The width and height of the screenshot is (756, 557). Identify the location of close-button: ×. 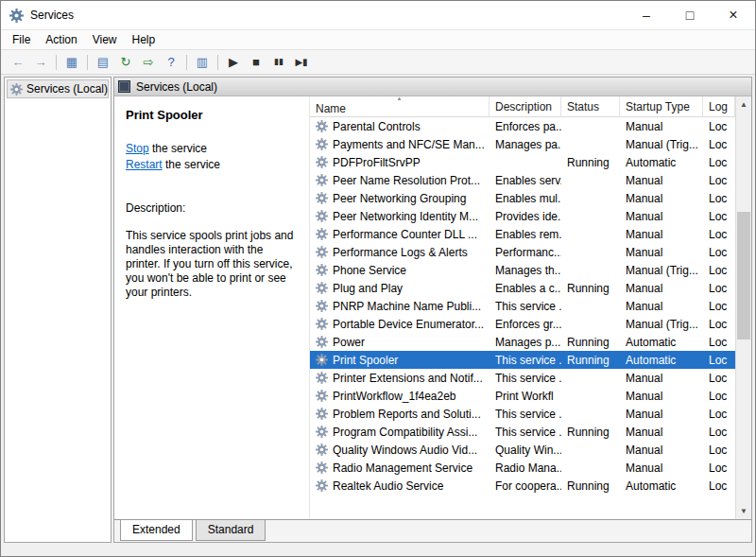
(733, 15).